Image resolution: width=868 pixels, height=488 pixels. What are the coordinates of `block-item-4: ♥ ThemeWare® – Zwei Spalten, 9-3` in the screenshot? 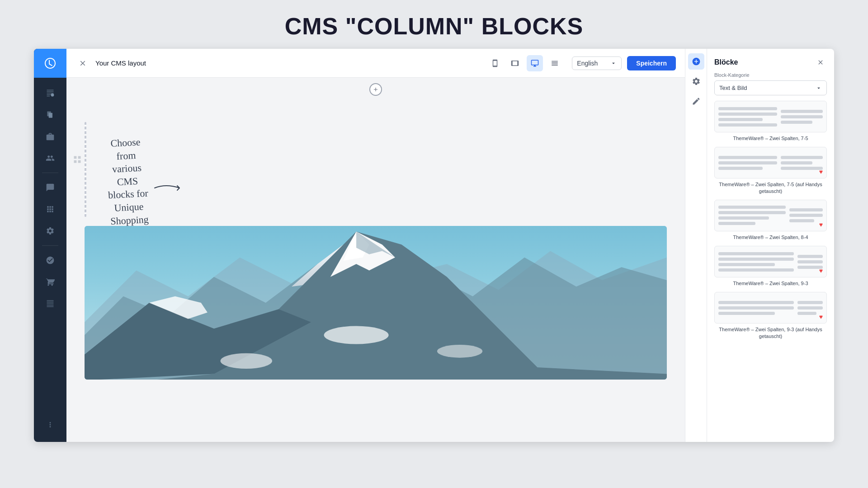 It's located at (770, 269).